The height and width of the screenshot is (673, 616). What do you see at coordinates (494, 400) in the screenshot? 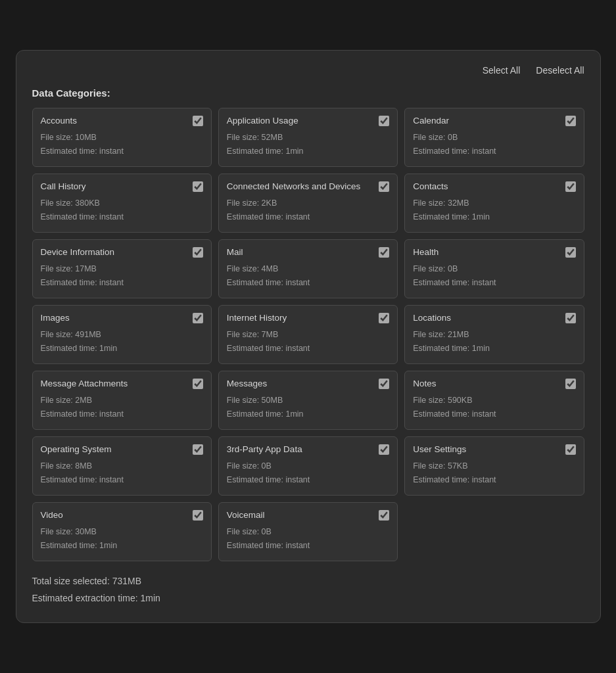
I see `card-notes: Notes File size: 590KB Estimated time: i…` at bounding box center [494, 400].